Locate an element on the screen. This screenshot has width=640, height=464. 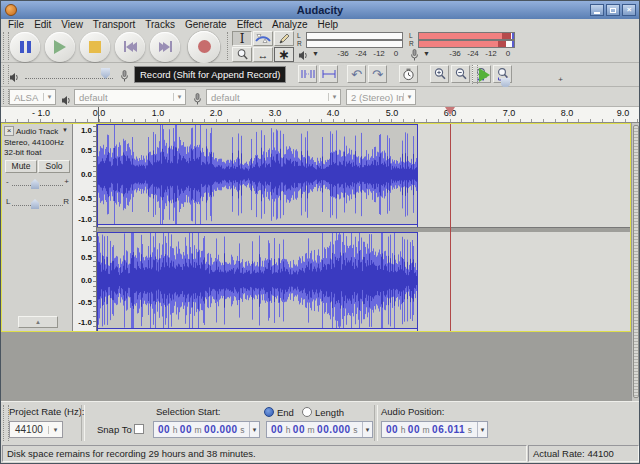
menu-transport: Transport is located at coordinates (114, 24).